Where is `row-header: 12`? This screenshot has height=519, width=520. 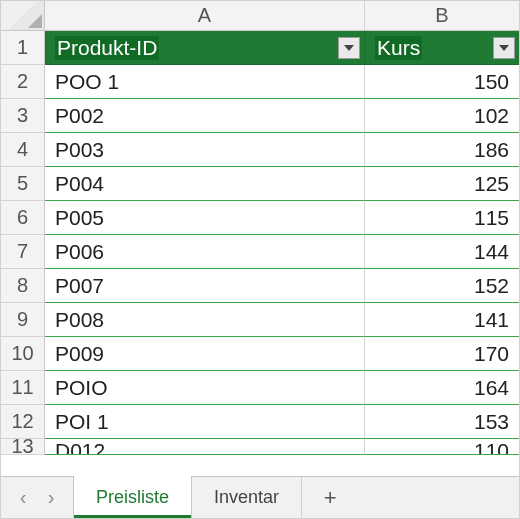
row-header: 12 is located at coordinates (23, 422).